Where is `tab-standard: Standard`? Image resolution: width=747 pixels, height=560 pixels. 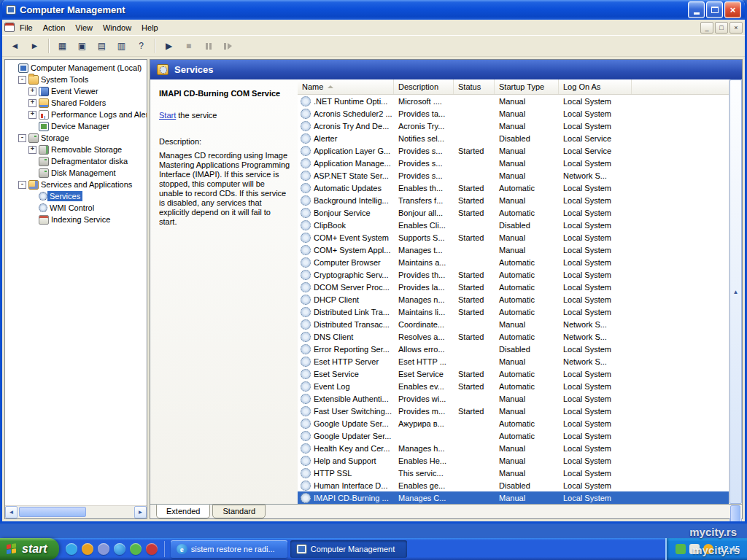
tab-standard: Standard is located at coordinates (239, 512).